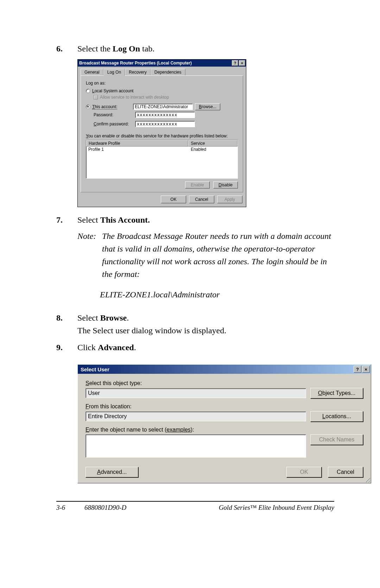 Image resolution: width=380 pixels, height=588 pixels. I want to click on interact-desktop-label: Allow service to interact with desktop, so click(134, 97).